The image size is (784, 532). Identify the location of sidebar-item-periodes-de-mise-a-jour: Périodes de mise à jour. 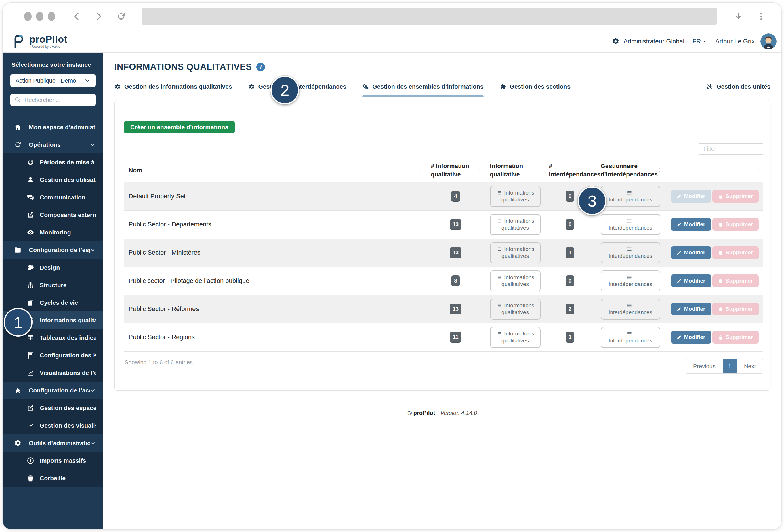
(53, 162).